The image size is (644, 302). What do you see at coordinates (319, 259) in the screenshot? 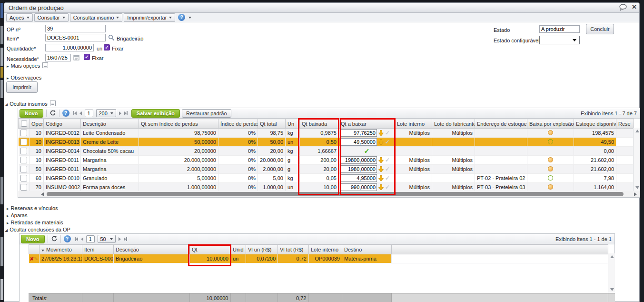
I see `conclusao-row: ✘✎ 27/08/25 16:23:13 DOCES-0001 Brigadei…` at bounding box center [319, 259].